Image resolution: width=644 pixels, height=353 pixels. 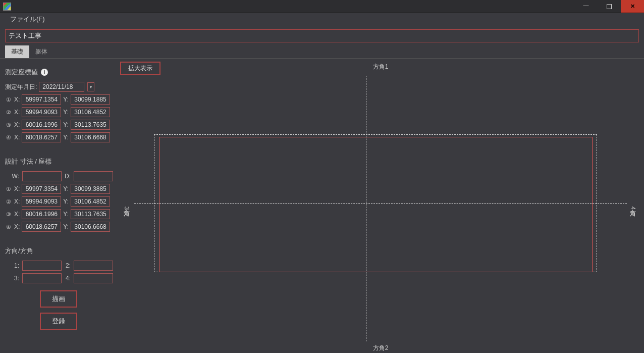 What do you see at coordinates (325, 52) in the screenshot?
I see `tab-bar: 基礎 躯体` at bounding box center [325, 52].